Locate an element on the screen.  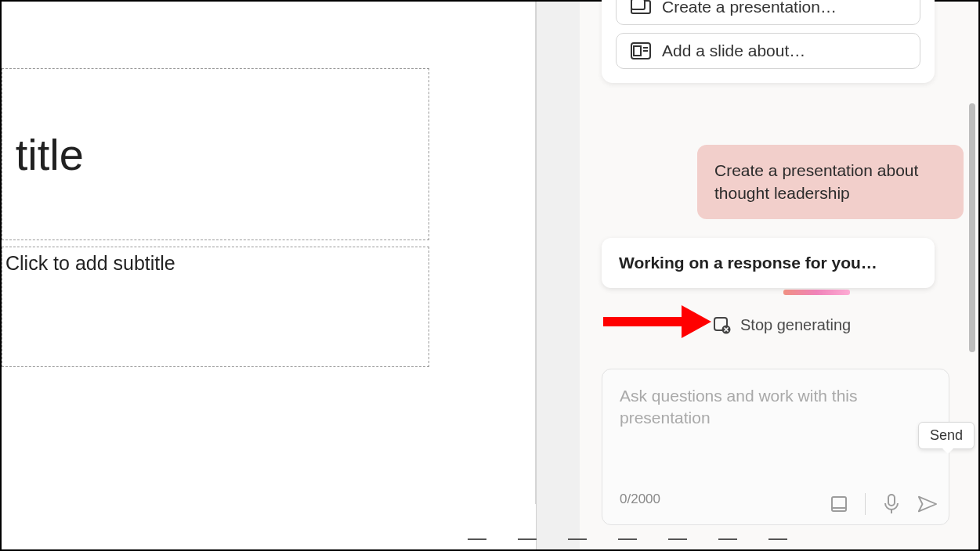
user-message: Create a presentation about thought lead… is located at coordinates (830, 182).